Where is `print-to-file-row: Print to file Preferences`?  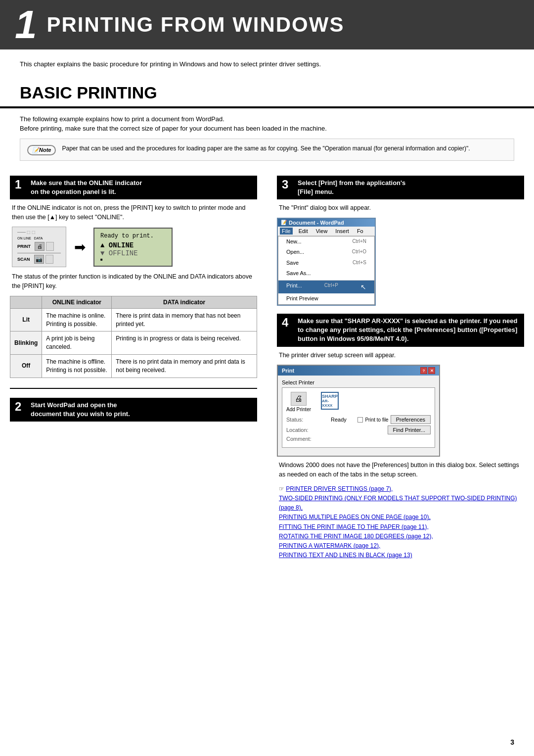 print-to-file-row: Print to file Preferences is located at coordinates (394, 420).